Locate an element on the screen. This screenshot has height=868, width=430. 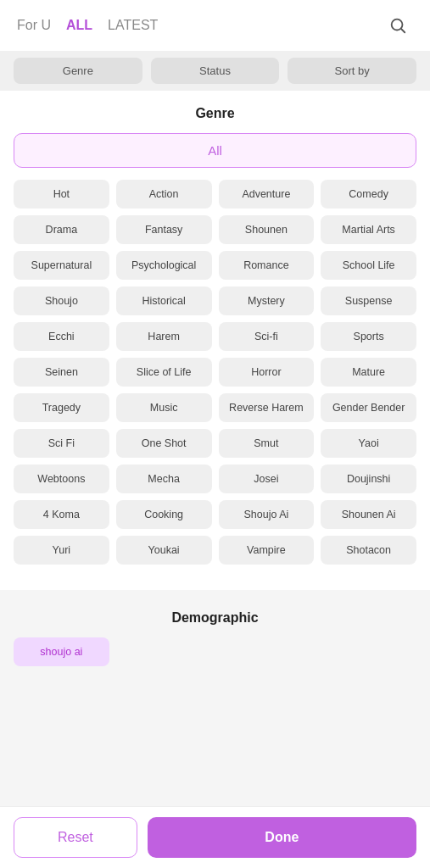
top-navigation: For U ALL LATEST is located at coordinates (215, 25).